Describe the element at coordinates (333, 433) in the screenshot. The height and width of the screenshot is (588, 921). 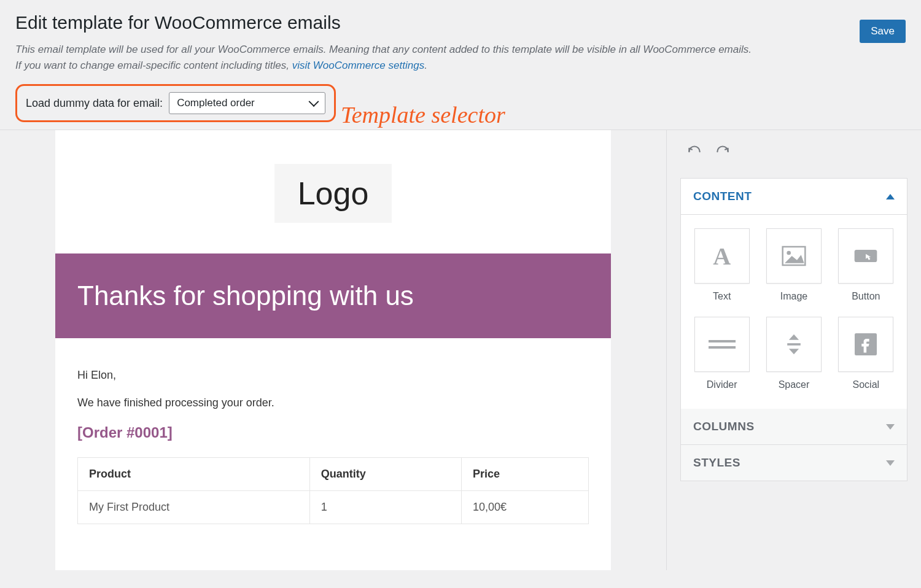
I see `order-heading: [Order #0001]` at that location.